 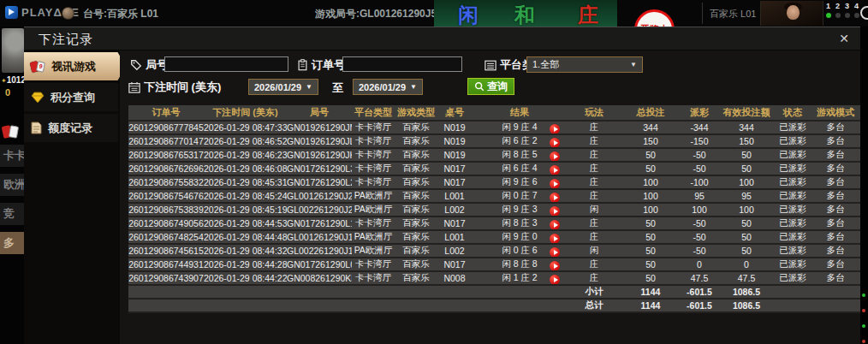 I want to click on bet-time-filter-label: 下注时间 (美东), so click(x=175, y=87).